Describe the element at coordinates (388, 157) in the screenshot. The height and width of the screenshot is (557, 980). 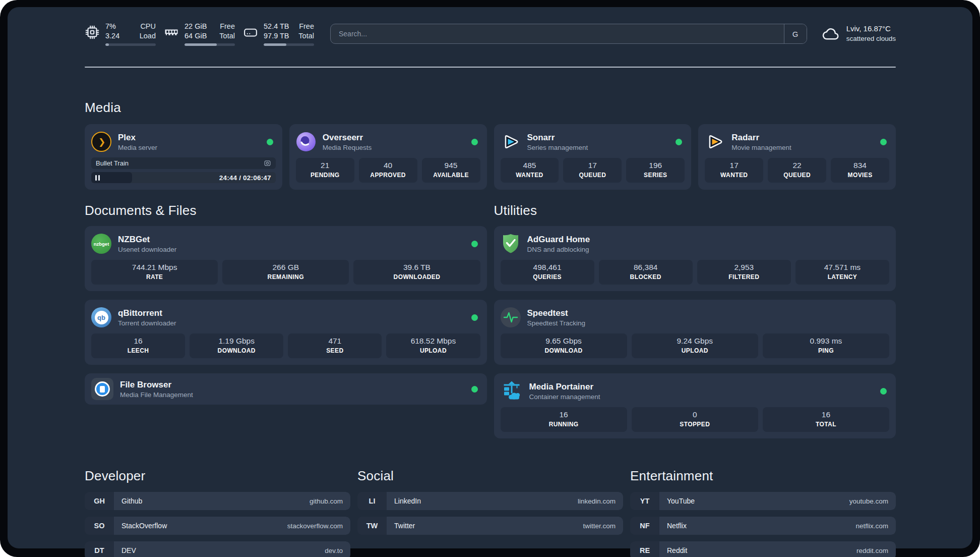
I see `card-overseerr: Overseerr Media Requests 21 PENDING 40 A…` at that location.